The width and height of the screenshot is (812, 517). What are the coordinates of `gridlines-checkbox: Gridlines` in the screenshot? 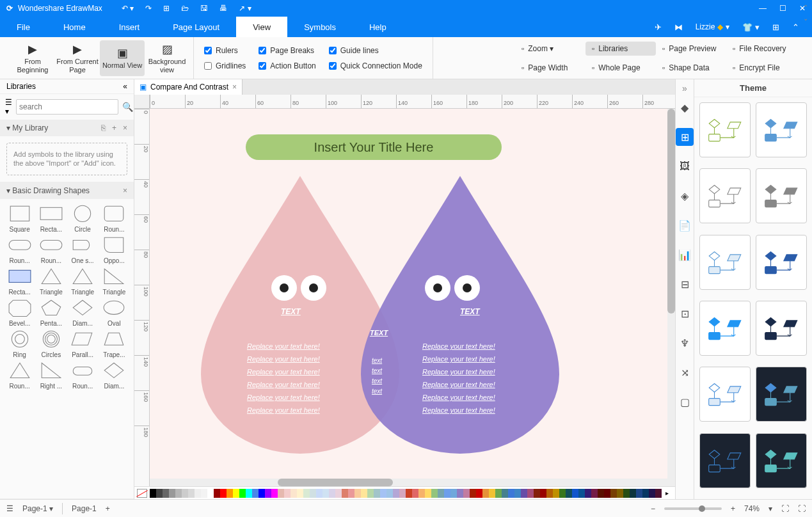 It's located at (225, 66).